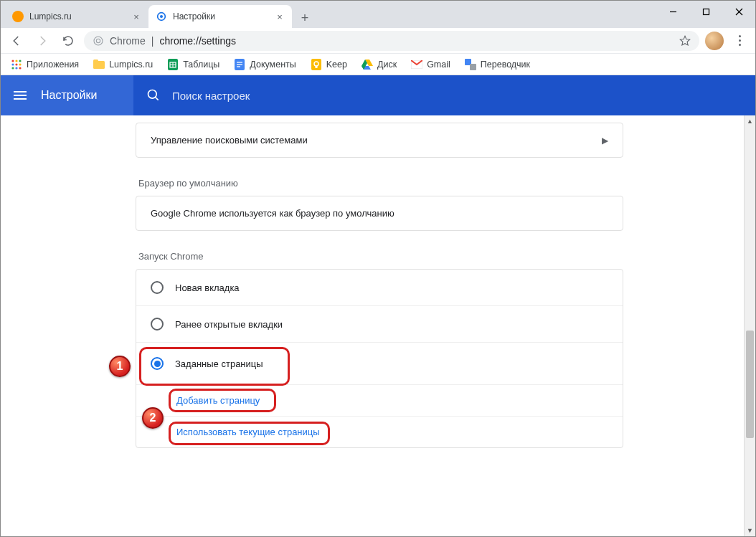 This screenshot has height=537, width=756. Describe the element at coordinates (673, 11) in the screenshot. I see `minimize-button` at that location.